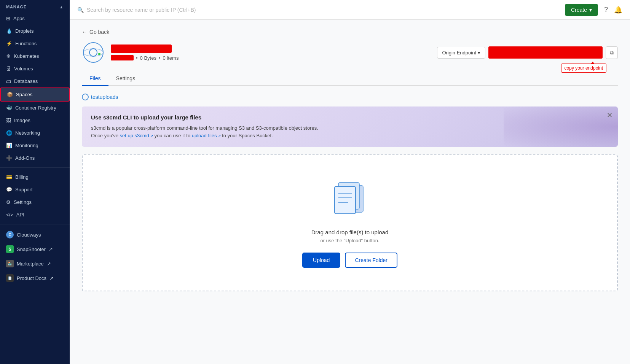 The width and height of the screenshot is (630, 364). Describe the element at coordinates (9, 189) in the screenshot. I see `support-icon: 💬` at that location.